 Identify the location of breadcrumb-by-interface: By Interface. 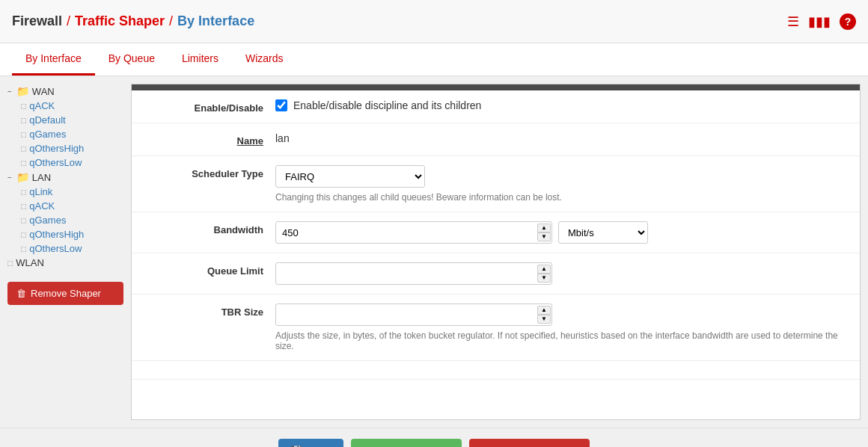
(216, 21).